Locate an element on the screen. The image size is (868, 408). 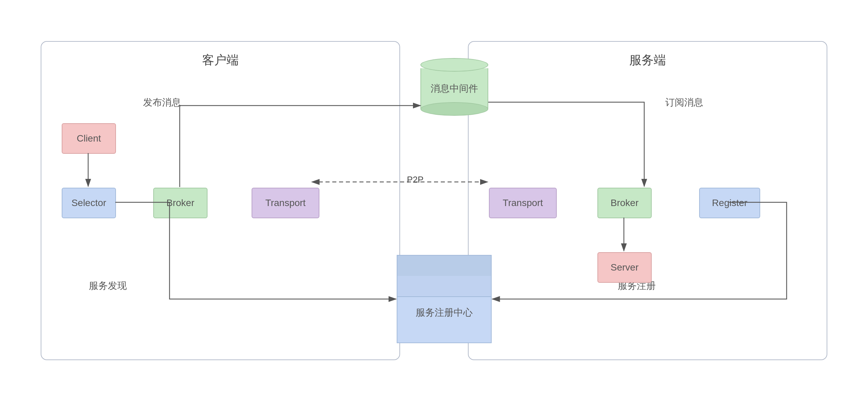
client-selector-box: Selector is located at coordinates (89, 203).